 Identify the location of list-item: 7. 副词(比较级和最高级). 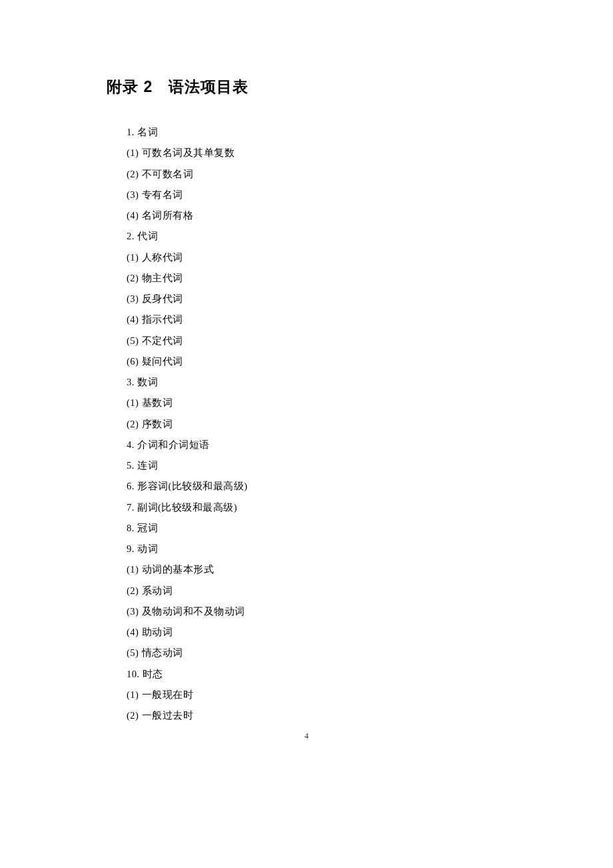
(336, 508).